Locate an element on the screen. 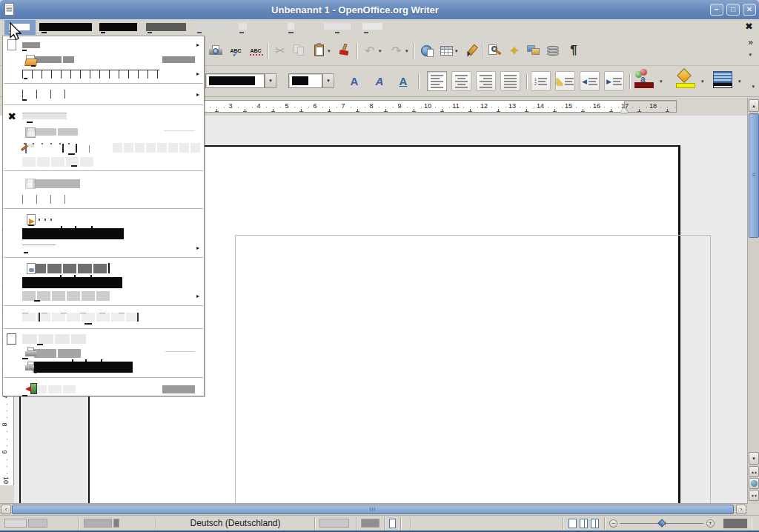 The width and height of the screenshot is (759, 532). zoom-percentage is located at coordinates (735, 523).